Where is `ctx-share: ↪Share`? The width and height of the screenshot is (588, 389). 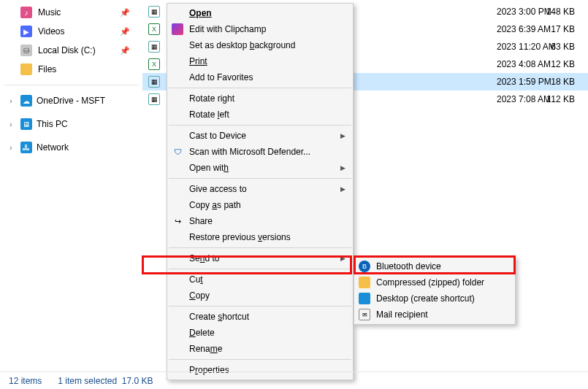 ctx-share: ↪Share is located at coordinates (260, 221).